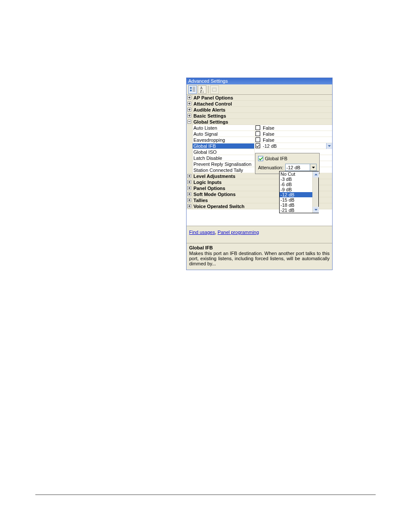 The height and width of the screenshot is (532, 411). I want to click on popup-checkbox-label: Global IFB, so click(276, 159).